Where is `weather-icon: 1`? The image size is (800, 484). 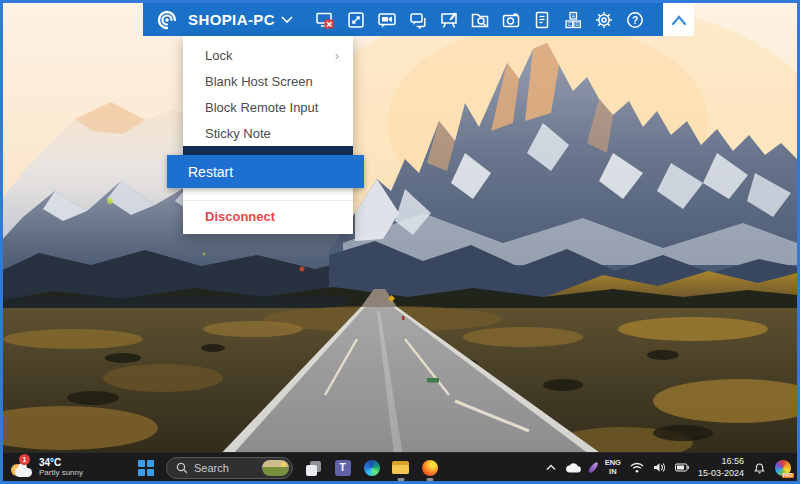 weather-icon: 1 is located at coordinates (22, 467).